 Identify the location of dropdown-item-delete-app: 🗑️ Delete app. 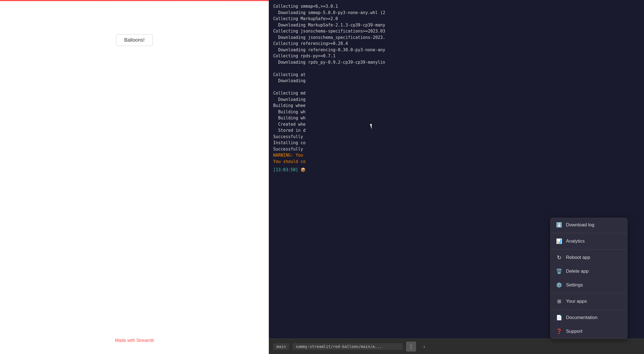
(589, 271).